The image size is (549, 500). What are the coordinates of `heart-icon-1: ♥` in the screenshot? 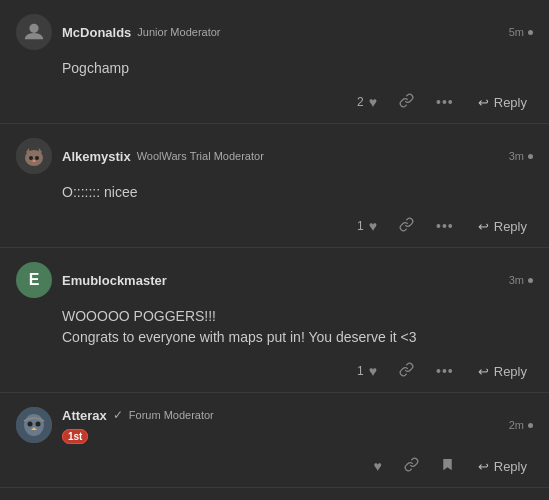 It's located at (373, 102).